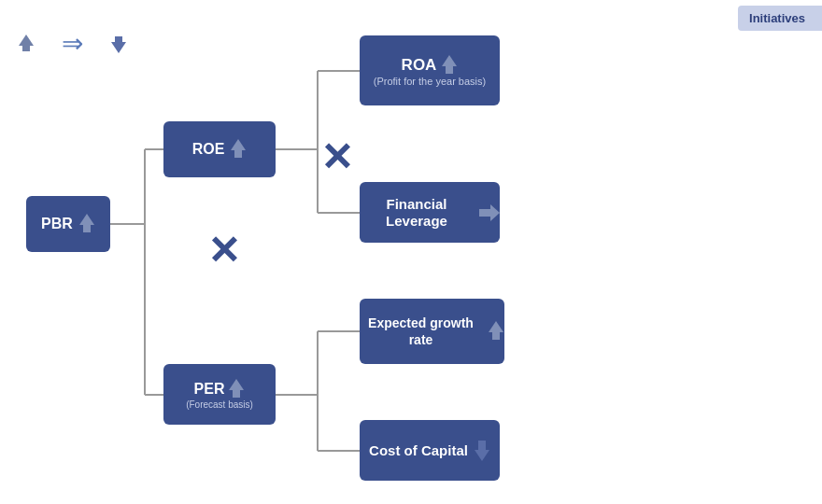 This screenshot has width=822, height=504. I want to click on pbr-box: PBR, so click(68, 224).